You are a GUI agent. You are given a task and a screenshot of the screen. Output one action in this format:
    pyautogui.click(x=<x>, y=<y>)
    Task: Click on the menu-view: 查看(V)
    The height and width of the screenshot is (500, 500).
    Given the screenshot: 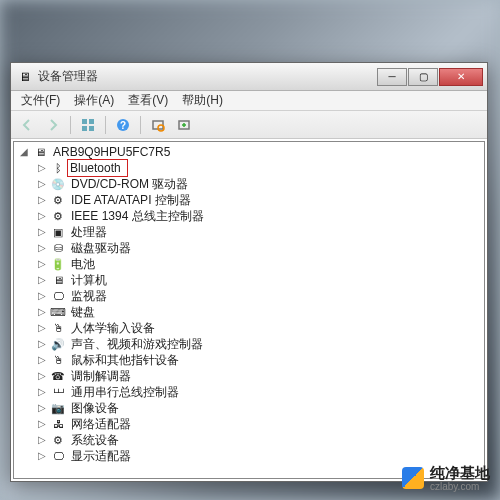 What is the action you would take?
    pyautogui.click(x=148, y=100)
    